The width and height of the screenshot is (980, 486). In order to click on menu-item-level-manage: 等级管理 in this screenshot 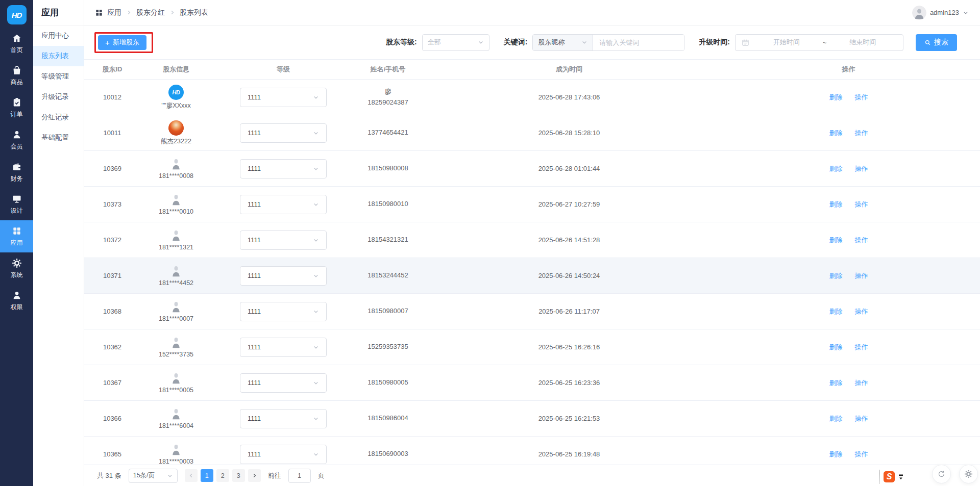, I will do `click(58, 76)`.